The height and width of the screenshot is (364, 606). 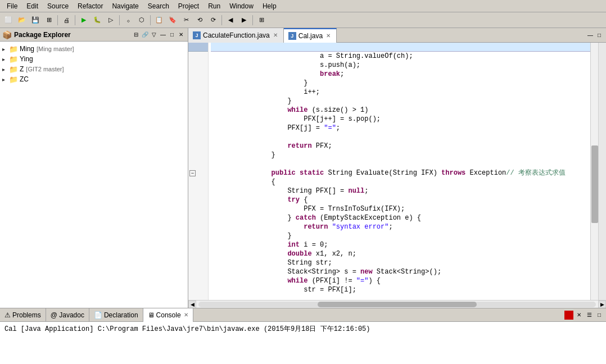 What do you see at coordinates (8, 315) in the screenshot?
I see `problems-icon: ⚠` at bounding box center [8, 315].